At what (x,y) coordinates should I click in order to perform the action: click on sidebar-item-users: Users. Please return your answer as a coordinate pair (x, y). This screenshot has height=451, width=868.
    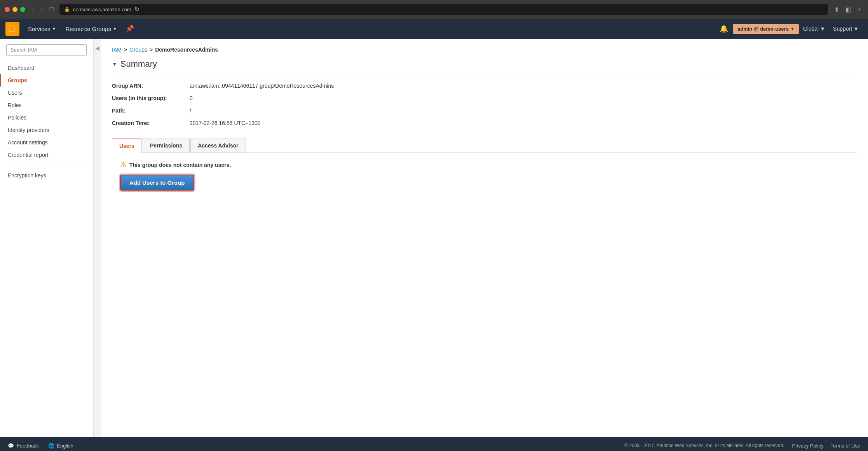
    Looking at the image, I should click on (47, 93).